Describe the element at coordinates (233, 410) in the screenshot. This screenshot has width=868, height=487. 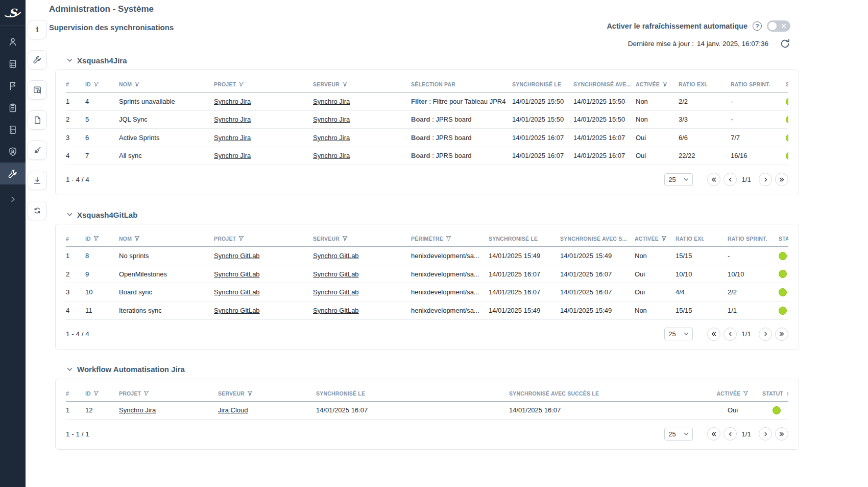
I see `cell-link: Jira Cloud` at that location.